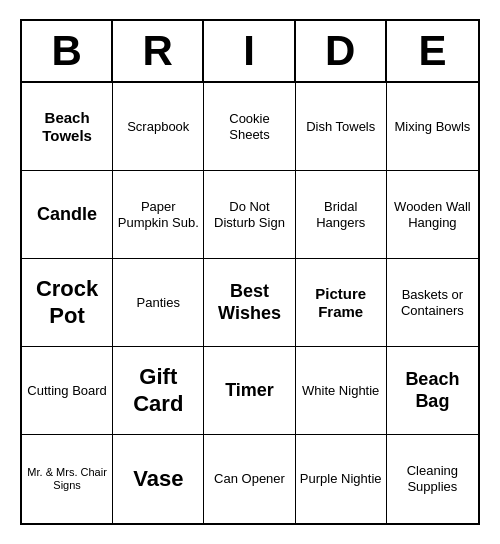 The image size is (500, 544). What do you see at coordinates (250, 51) in the screenshot?
I see `header-letter: I` at bounding box center [250, 51].